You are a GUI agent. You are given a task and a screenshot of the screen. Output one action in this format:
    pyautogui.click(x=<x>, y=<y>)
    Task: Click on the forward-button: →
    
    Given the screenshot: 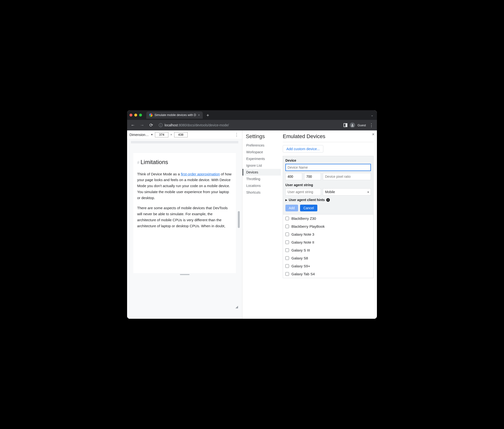 What is the action you would take?
    pyautogui.click(x=142, y=125)
    